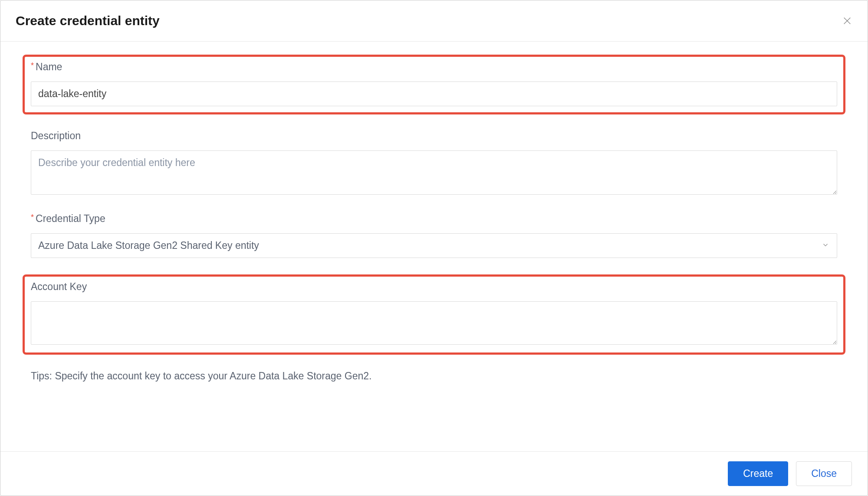 Image resolution: width=868 pixels, height=496 pixels. I want to click on credential-type-select: Azure Data Lake Storage Gen2 Shared Key …, so click(434, 245).